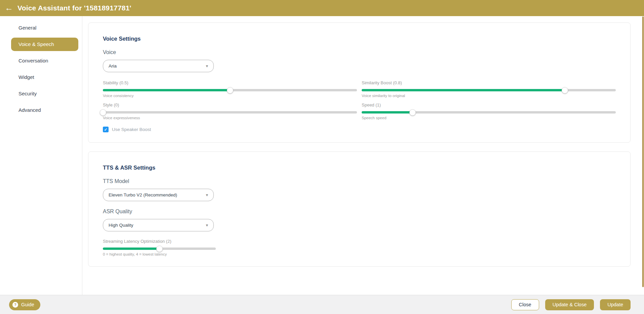 This screenshot has width=644, height=314. I want to click on style-slider: Style (0) Voice expressiveness, so click(230, 111).